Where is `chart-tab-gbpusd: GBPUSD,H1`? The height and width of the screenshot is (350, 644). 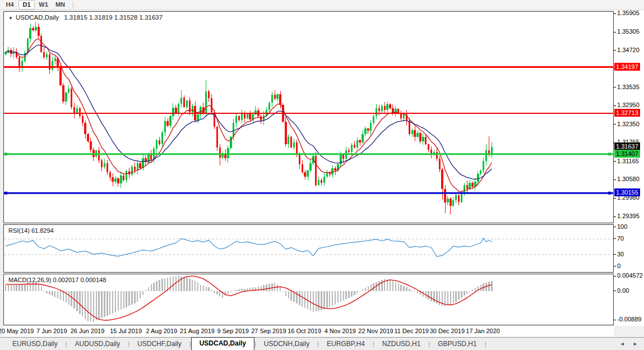
chart-tab-gbpusd: GBPUSD,H1 is located at coordinates (457, 344).